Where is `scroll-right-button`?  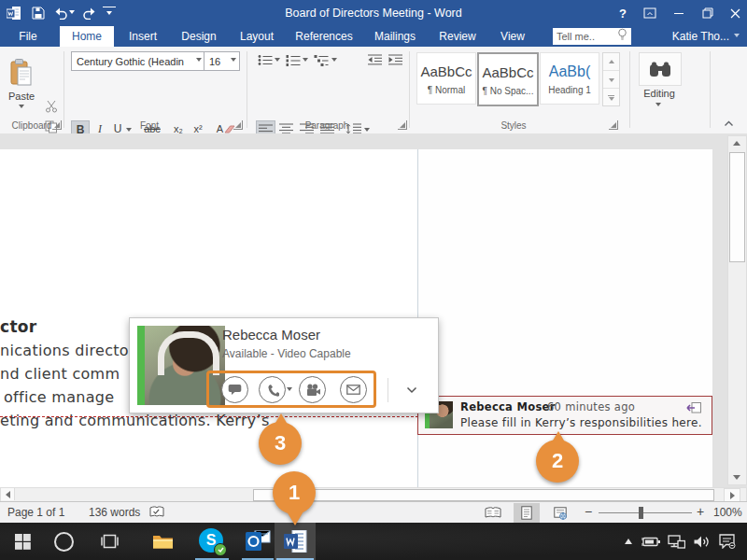 scroll-right-button is located at coordinates (732, 495).